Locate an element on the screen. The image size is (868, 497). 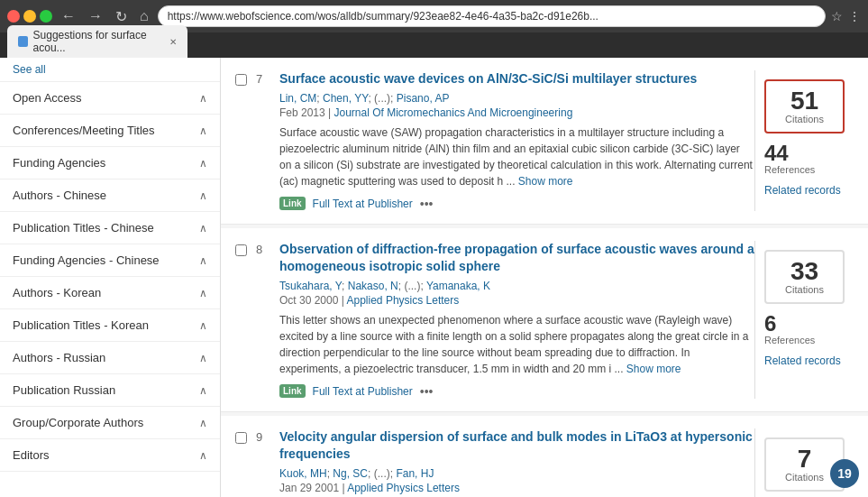
sidebar-item-authors-russian: Authors - Russian ∧ is located at coordinates (110, 358).